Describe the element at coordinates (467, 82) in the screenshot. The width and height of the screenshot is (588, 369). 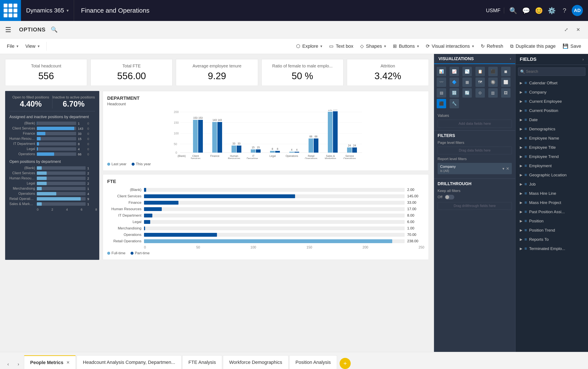
I see `viz-icon-9: ▦` at that location.